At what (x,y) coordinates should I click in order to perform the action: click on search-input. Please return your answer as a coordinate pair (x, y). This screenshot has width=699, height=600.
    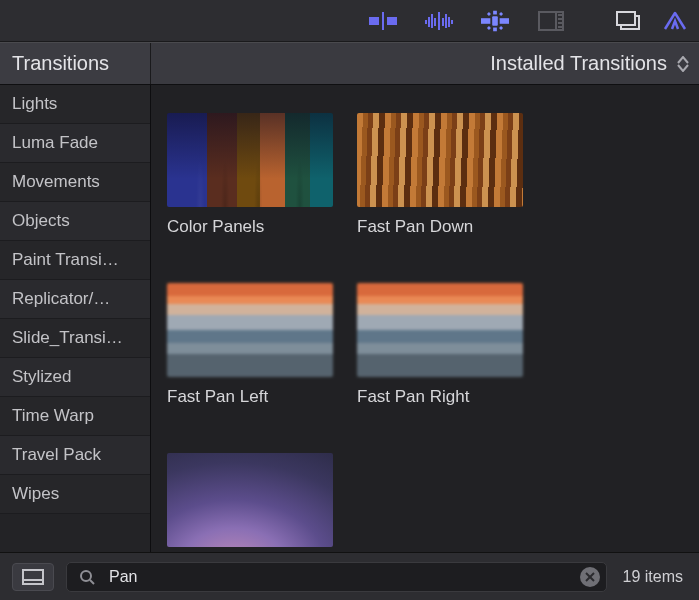
    Looking at the image, I should click on (340, 577).